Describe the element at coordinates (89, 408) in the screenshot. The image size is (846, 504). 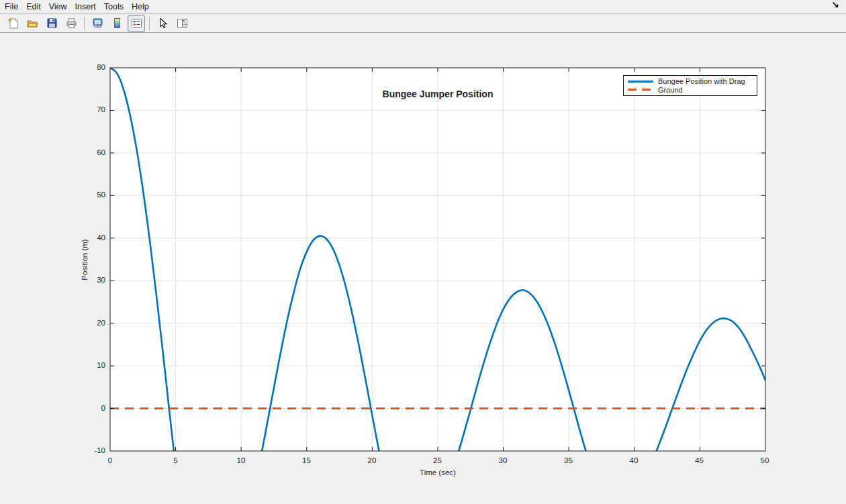
I see `y-tick-label: 0` at that location.